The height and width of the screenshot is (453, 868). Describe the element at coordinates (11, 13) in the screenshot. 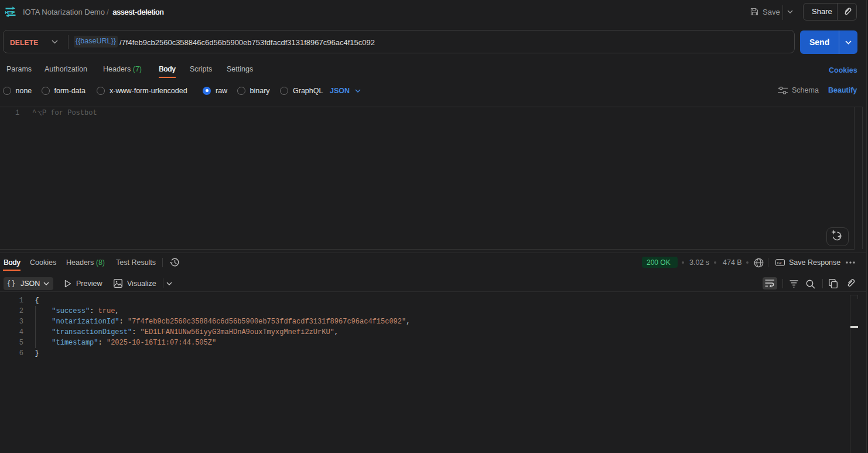

I see `svg-text: HTTP` at that location.